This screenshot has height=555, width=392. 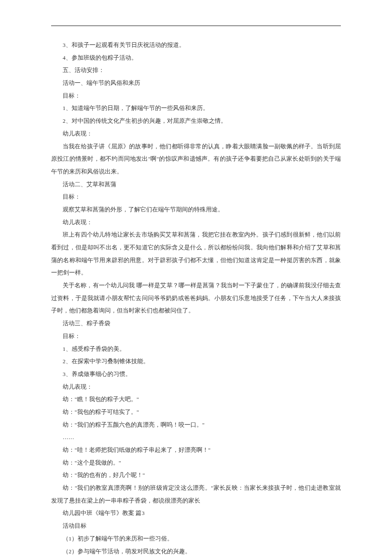 I want to click on body-text: 幼："我们的粽子五颜六色的真漂亮，啊呜！咬一口。", so click(x=196, y=425).